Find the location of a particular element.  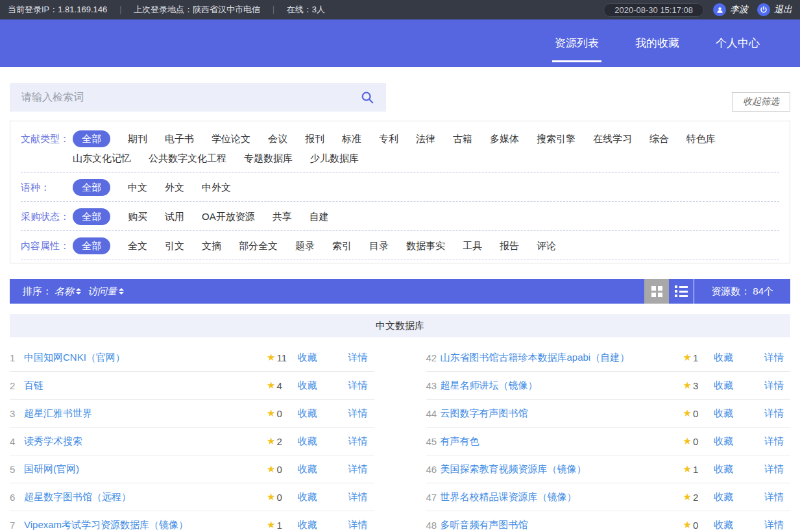

filter-option: 全文 is located at coordinates (138, 246).